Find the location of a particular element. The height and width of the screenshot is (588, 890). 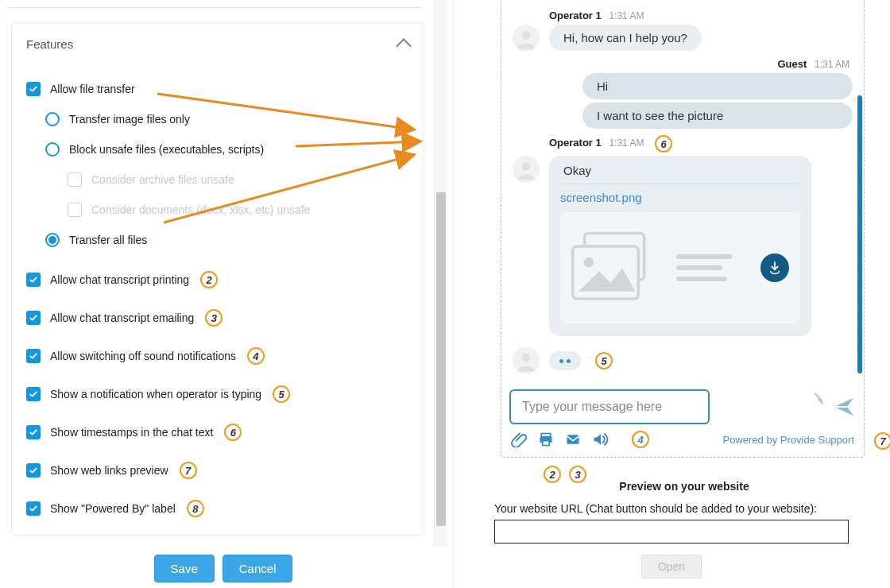

msg-header: Operator 1 1:31 AM 6 is located at coordinates (683, 144).